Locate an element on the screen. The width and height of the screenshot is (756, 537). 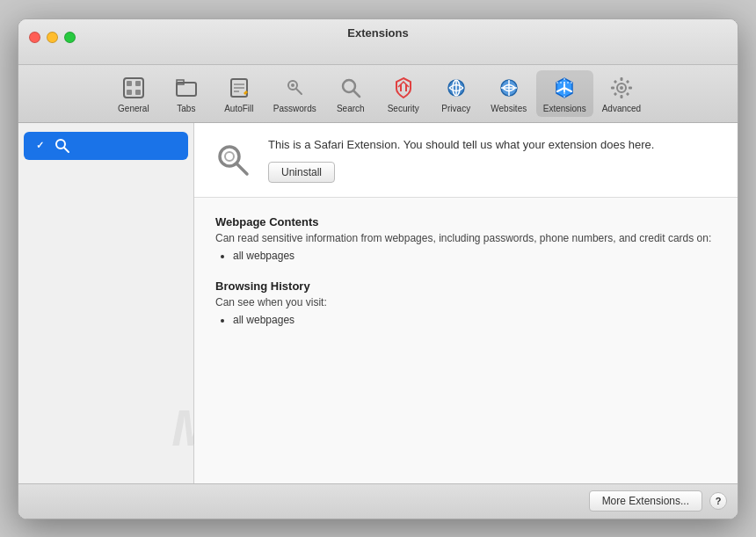
security-label: Security is located at coordinates (403, 109).